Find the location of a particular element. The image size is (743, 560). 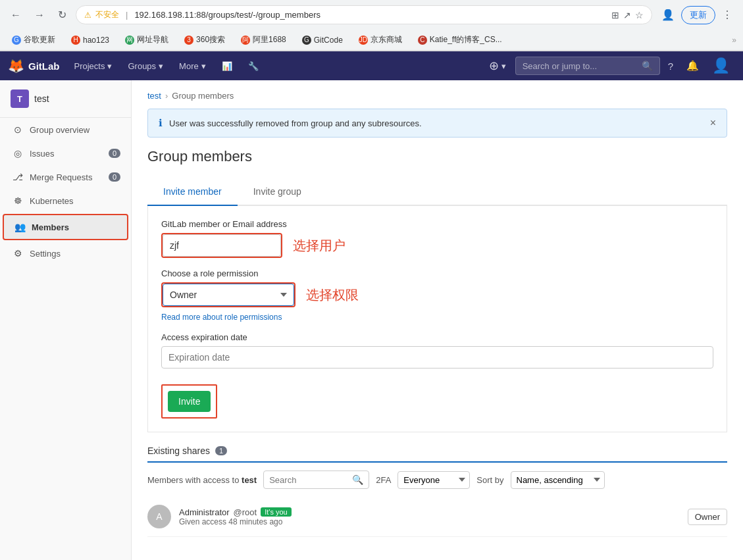

role-label: Choose a role permission is located at coordinates (437, 274).